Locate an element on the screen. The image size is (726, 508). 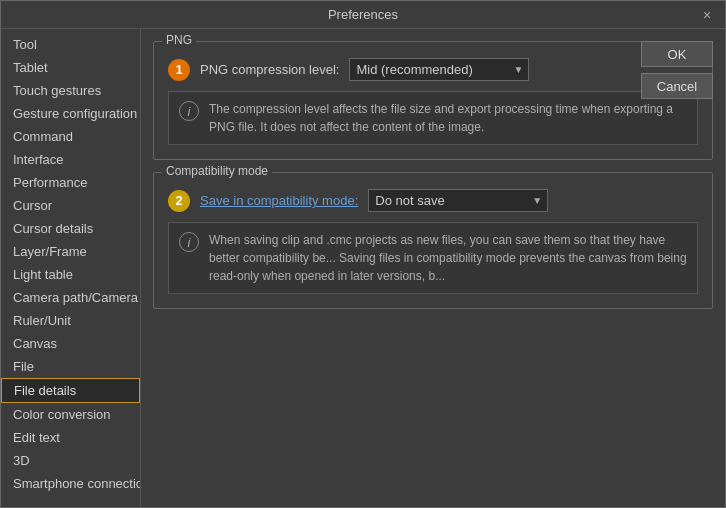
compression-select: LowMid (recommended)High is located at coordinates (439, 70).